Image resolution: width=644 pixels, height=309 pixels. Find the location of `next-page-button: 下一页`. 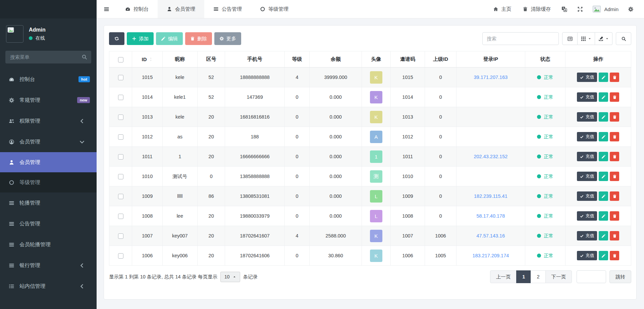

next-page-button: 下一页 is located at coordinates (559, 277).